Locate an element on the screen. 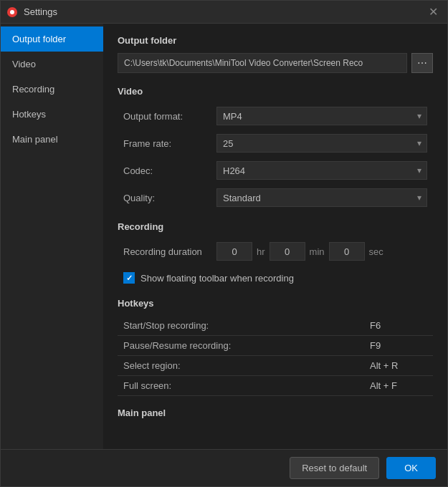 The height and width of the screenshot is (487, 448). hotkey-startstop-value: F6 is located at coordinates (399, 325).